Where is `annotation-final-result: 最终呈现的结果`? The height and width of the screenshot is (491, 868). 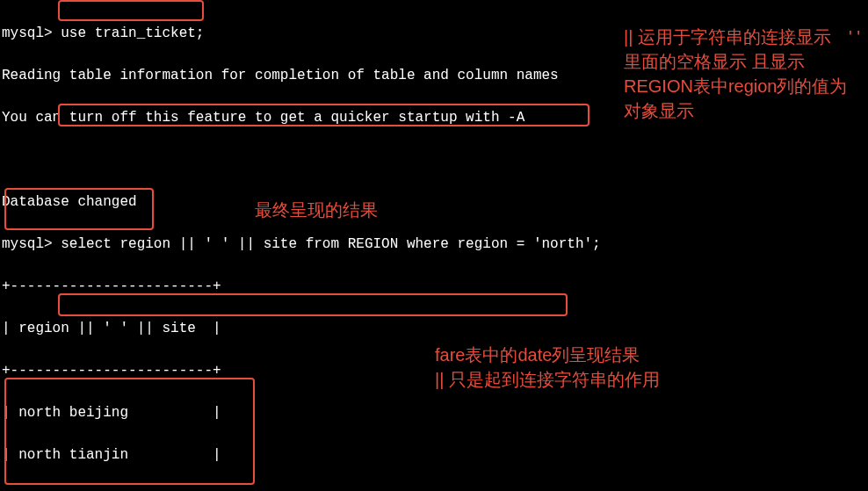
annotation-final-result: 最终呈现的结果 is located at coordinates (316, 210).